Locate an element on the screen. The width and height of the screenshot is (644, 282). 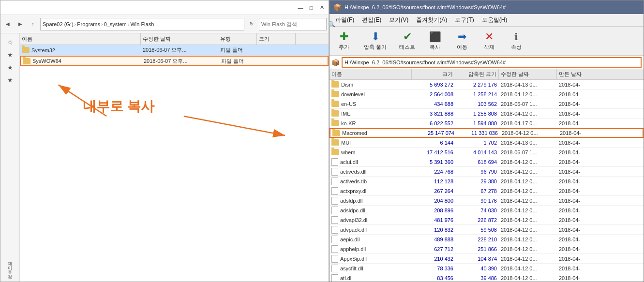
menu-file: 파일(F) is located at coordinates (344, 20).